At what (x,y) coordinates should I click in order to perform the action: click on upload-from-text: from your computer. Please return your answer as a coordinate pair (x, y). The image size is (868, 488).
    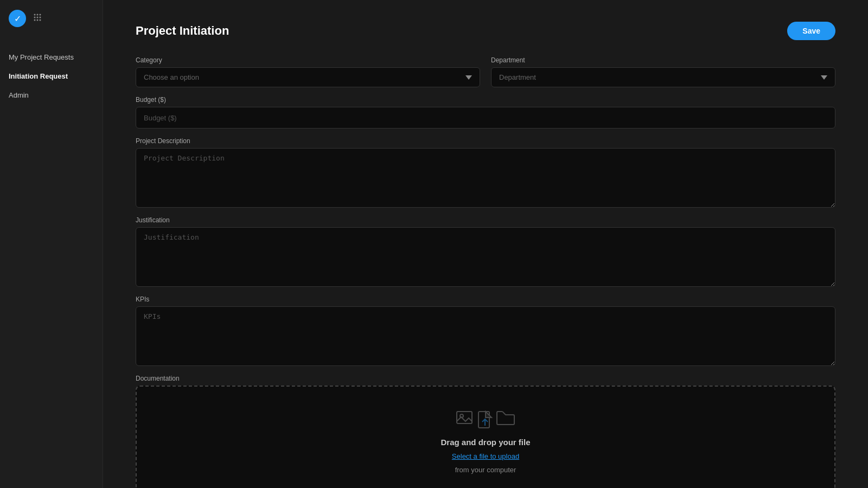
    Looking at the image, I should click on (486, 470).